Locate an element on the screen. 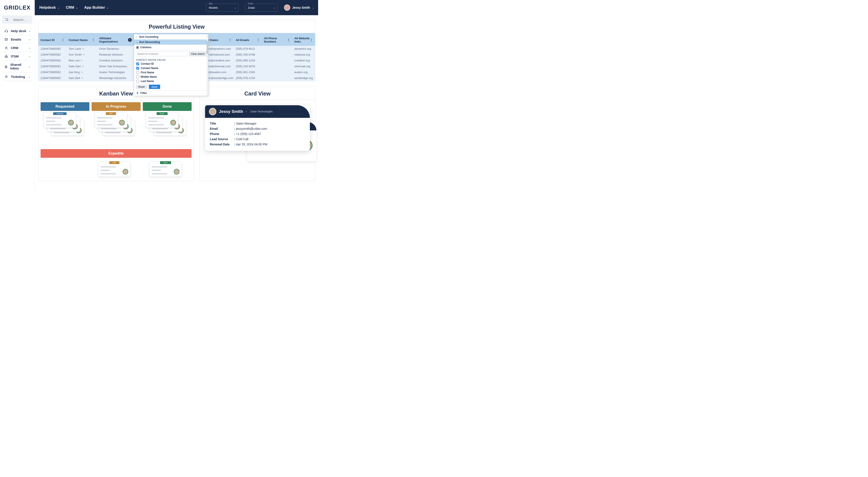 Image resolution: width=868 pixels, height=477 pixels. mail-icon is located at coordinates (6, 39).